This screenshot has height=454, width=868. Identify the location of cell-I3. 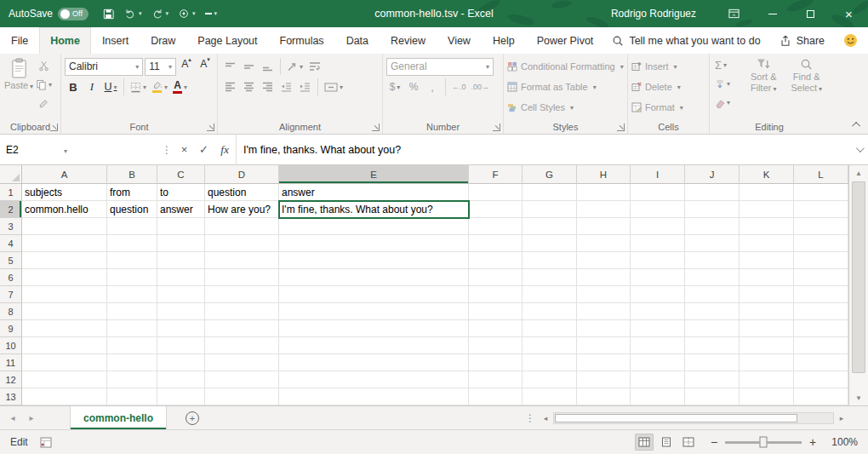
(658, 227).